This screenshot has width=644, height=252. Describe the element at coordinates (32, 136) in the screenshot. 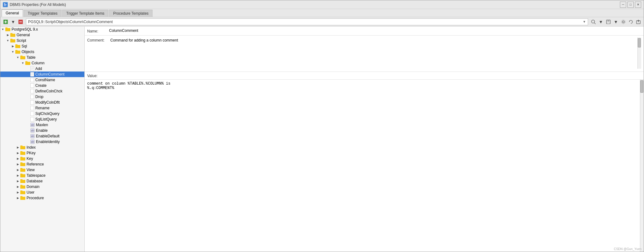

I see `prop-icon-enabledefault: ab` at that location.